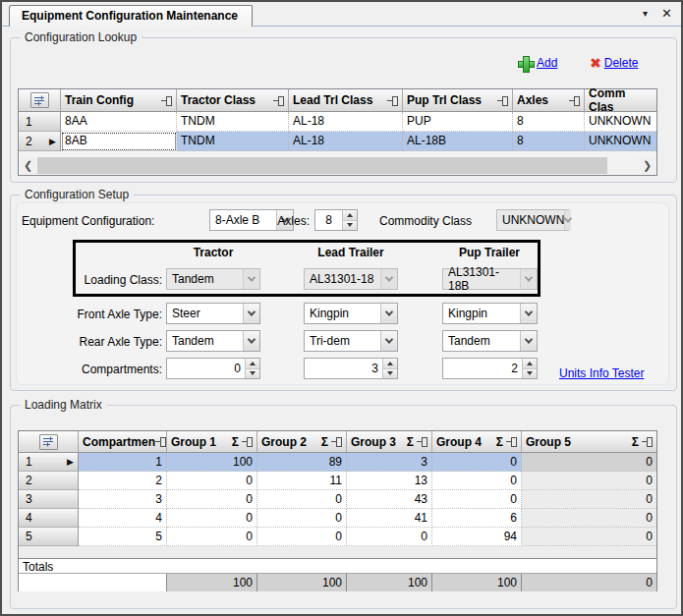 This screenshot has height=616, width=683. I want to click on cell-group-3: 3, so click(389, 462).